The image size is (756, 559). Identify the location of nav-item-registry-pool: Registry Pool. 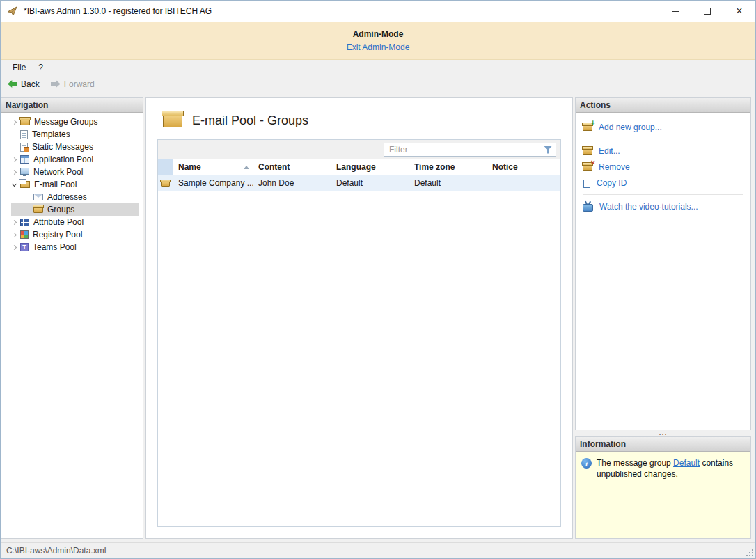
(72, 235).